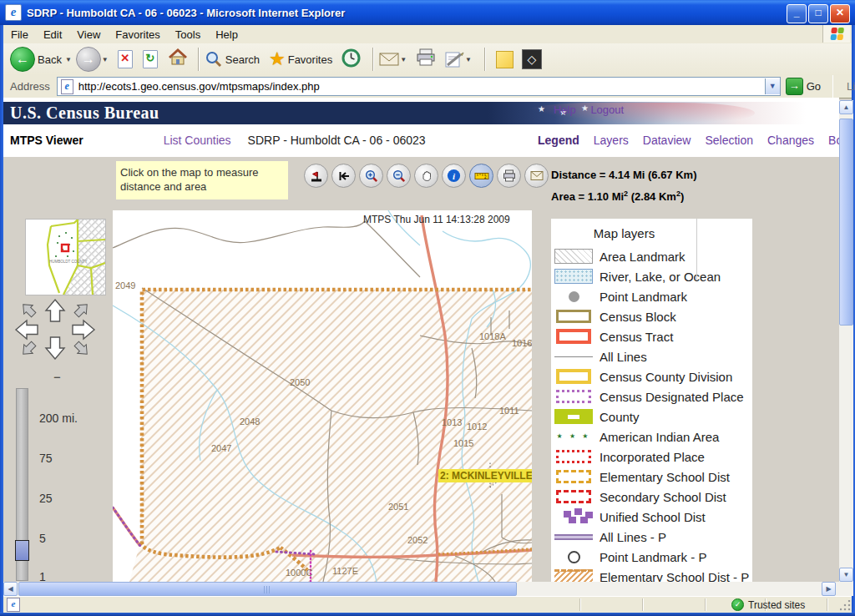 Image resolution: width=855 pixels, height=616 pixels. Describe the element at coordinates (20, 35) in the screenshot. I see `menu-file: File` at that location.